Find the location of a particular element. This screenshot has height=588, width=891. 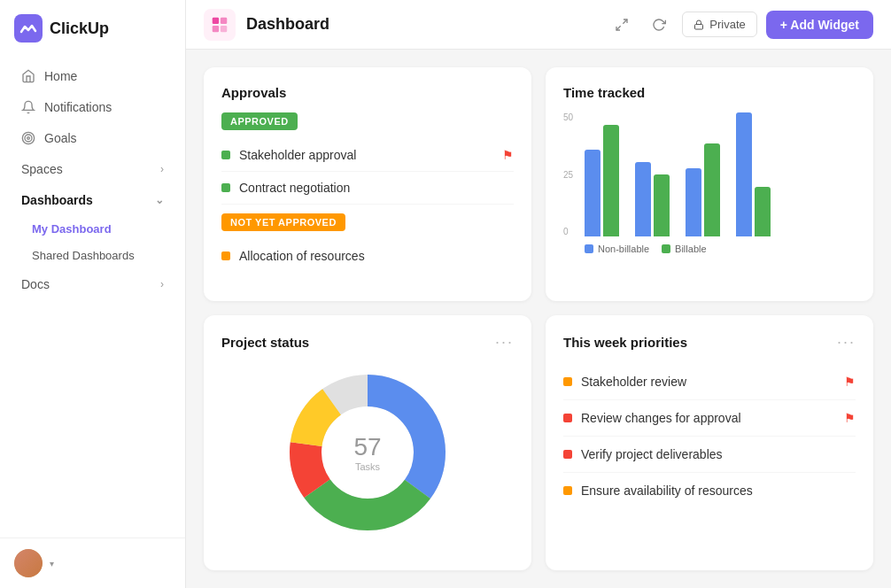

sidebar-item-shared-dashboards: Shared Dashboards is located at coordinates (92, 255).